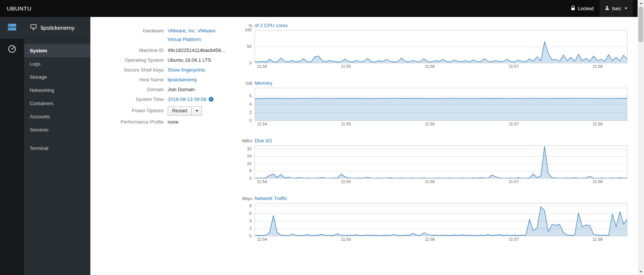 Image resolution: width=644 pixels, height=275 pixels. I want to click on memory-usage-chart, so click(441, 104).